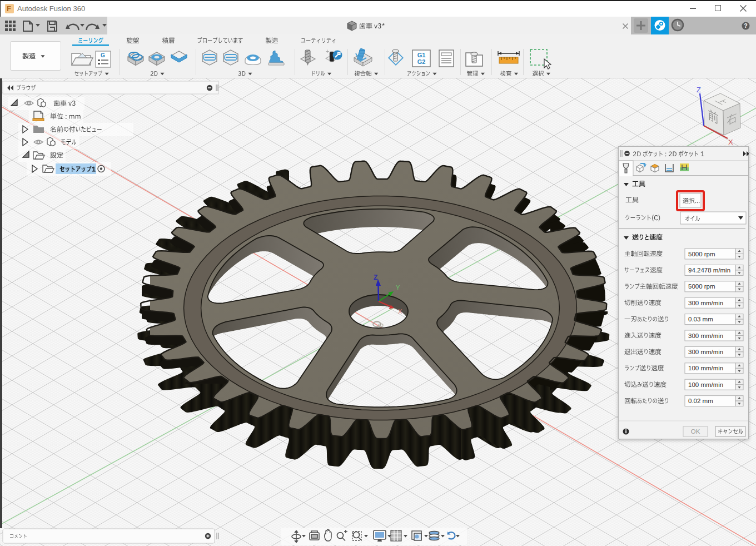 The image size is (756, 546). Describe the element at coordinates (398, 287) in the screenshot. I see `svg-text: Y` at that location.